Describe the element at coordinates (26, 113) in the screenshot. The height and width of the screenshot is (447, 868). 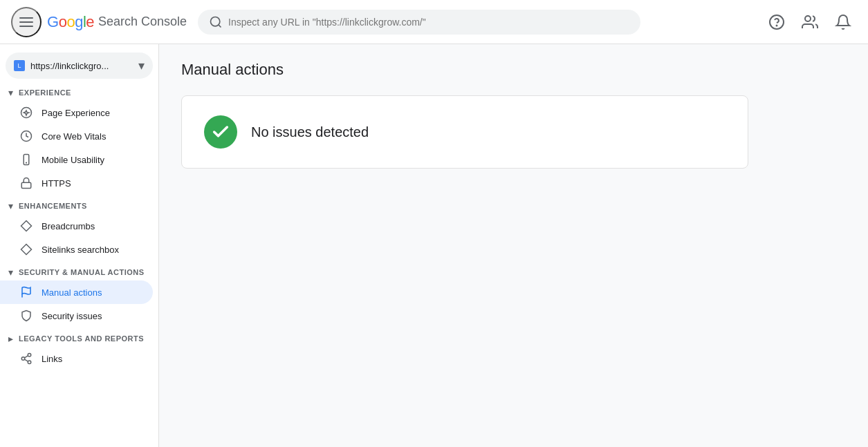
I see `star-icon` at that location.